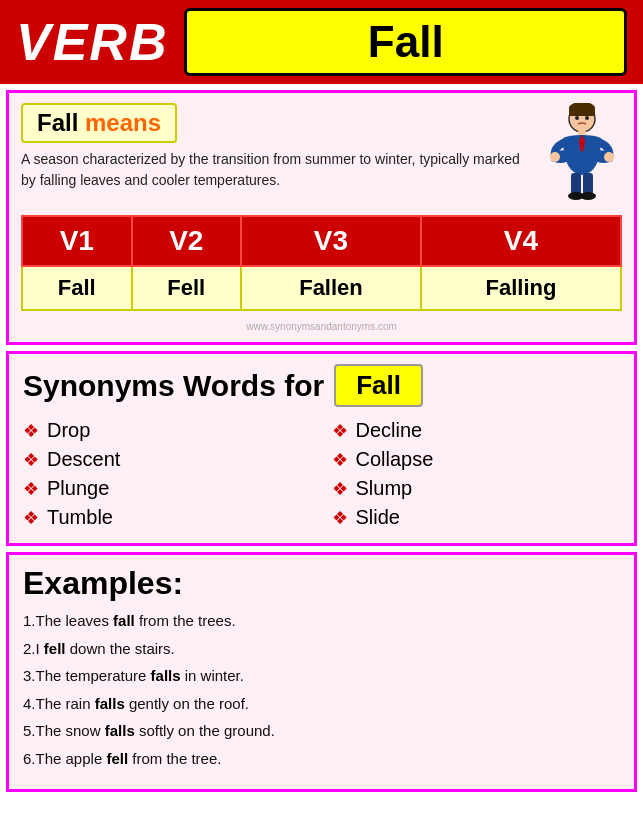 The height and width of the screenshot is (835, 643). I want to click on verb-forms-table: V1 V2 V3 V4 Fall Fell Fallen Falling, so click(322, 263).